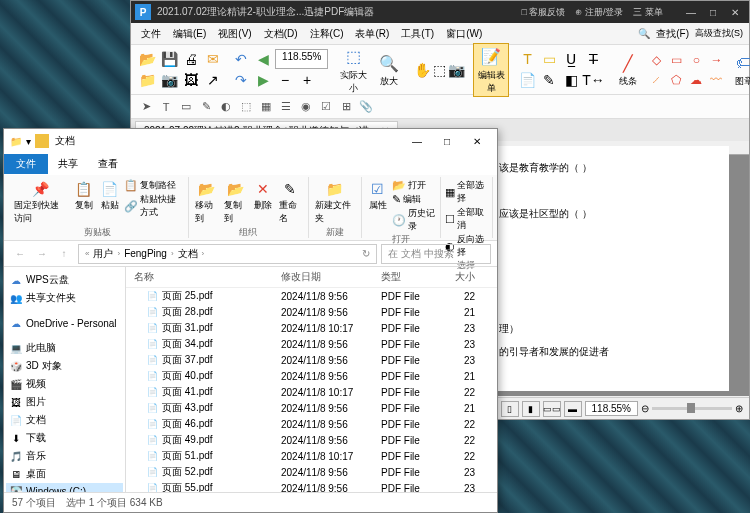 This screenshot has height=513, width=750. What do you see at coordinates (692, 408) in the screenshot?
I see `zoom-slider` at bounding box center [692, 408].